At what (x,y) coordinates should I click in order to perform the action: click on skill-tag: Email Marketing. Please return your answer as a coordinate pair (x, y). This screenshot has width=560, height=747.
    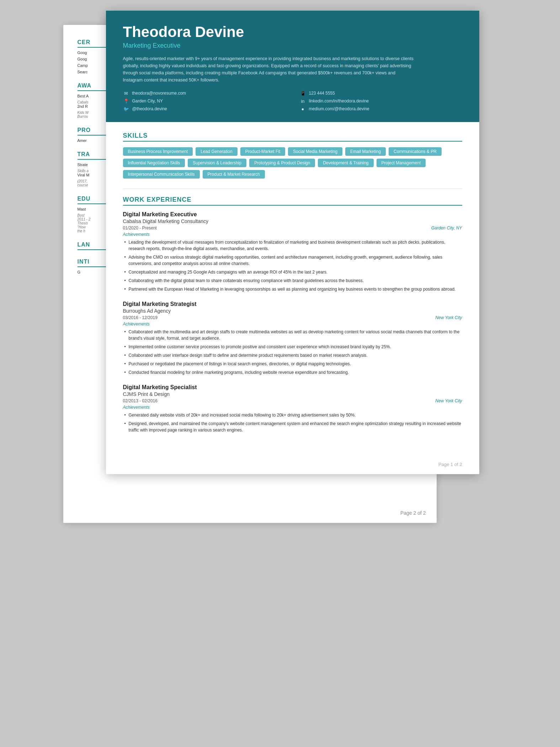
    Looking at the image, I should click on (366, 152).